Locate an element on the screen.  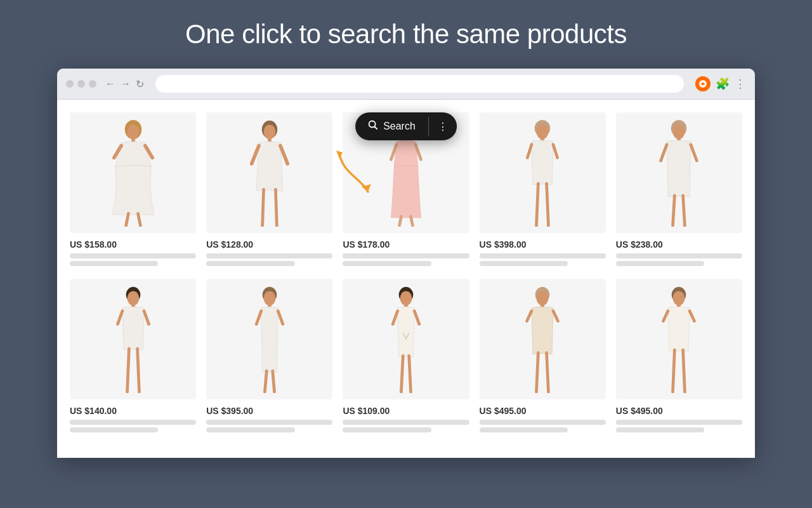
forward-button: → is located at coordinates (126, 84).